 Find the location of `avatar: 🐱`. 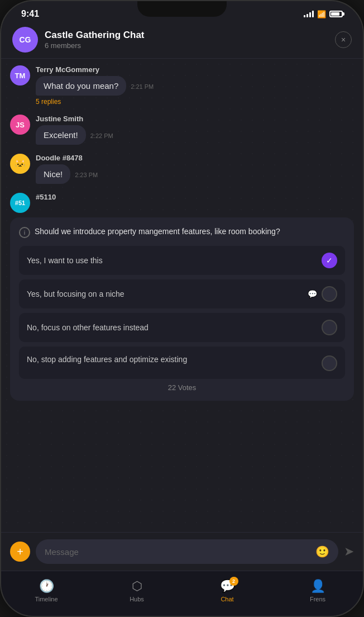

avatar: 🐱 is located at coordinates (20, 164).